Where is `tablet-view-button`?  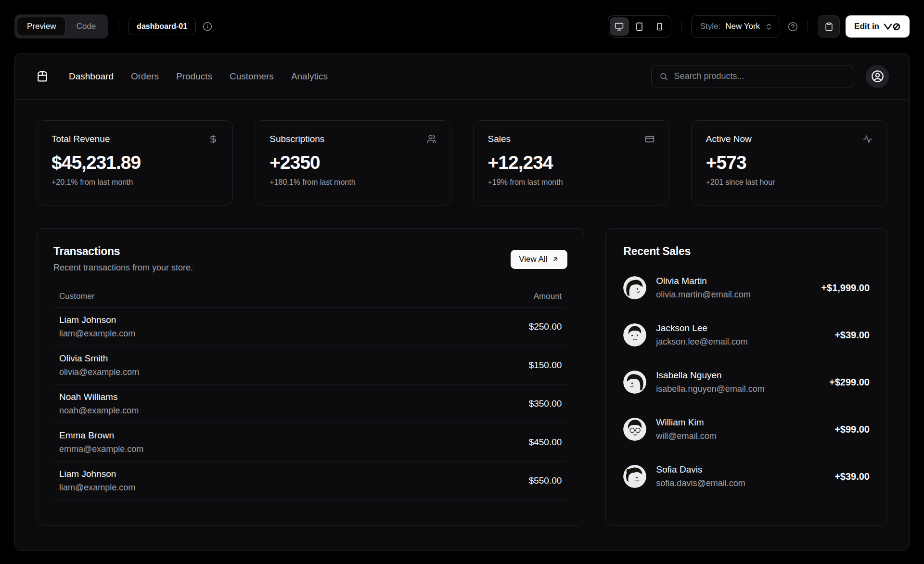
tablet-view-button is located at coordinates (640, 26).